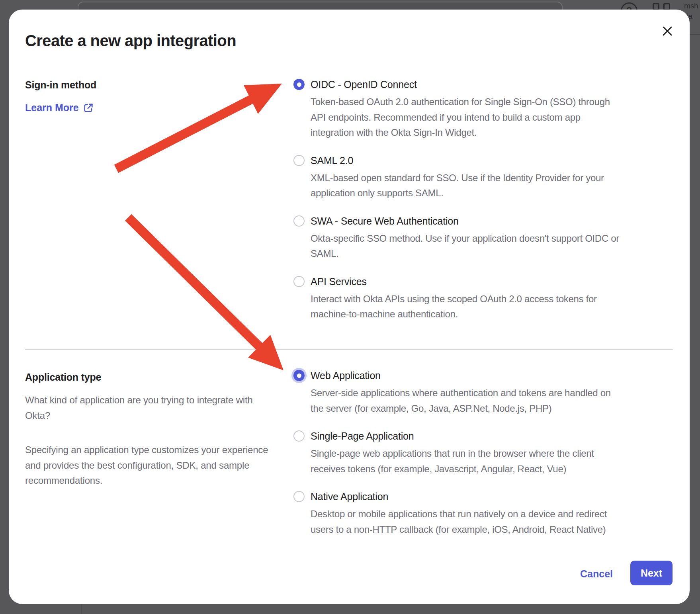  I want to click on radio-option-description: XML-based open standard for SSO. Use if …, so click(467, 186).